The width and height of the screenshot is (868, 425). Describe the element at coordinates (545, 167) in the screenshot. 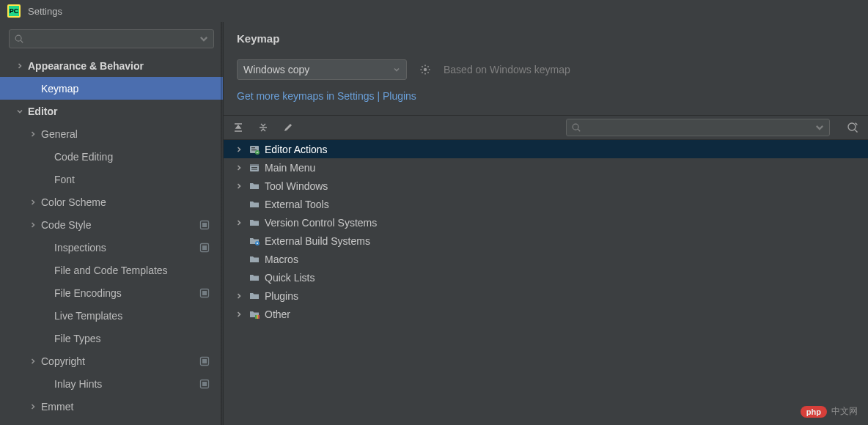

I see `action-tree-item: Main Menu` at that location.